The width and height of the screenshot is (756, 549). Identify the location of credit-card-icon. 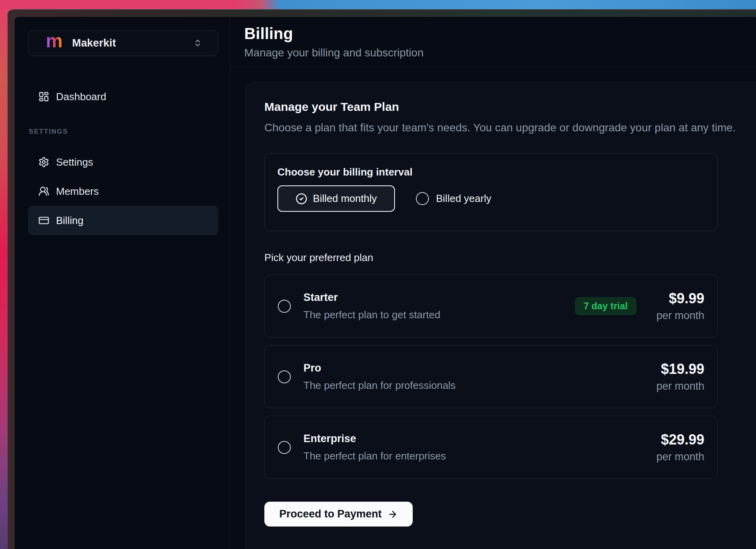
(44, 220).